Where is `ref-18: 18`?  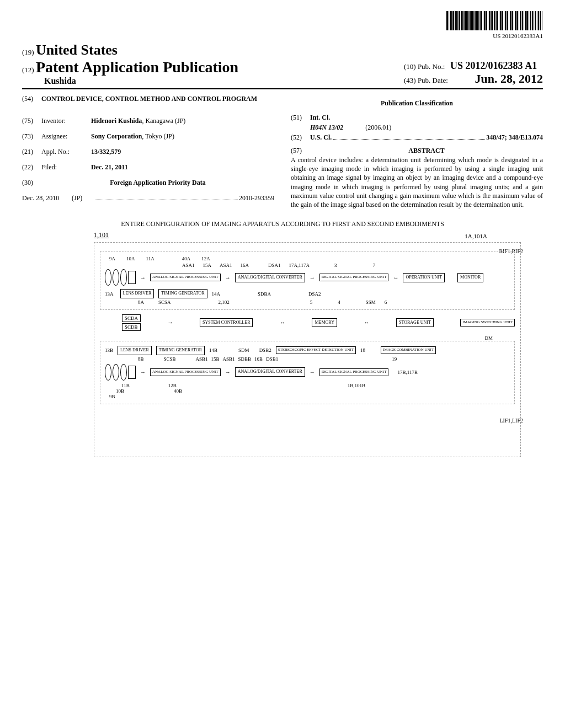 ref-18: 18 is located at coordinates (363, 350).